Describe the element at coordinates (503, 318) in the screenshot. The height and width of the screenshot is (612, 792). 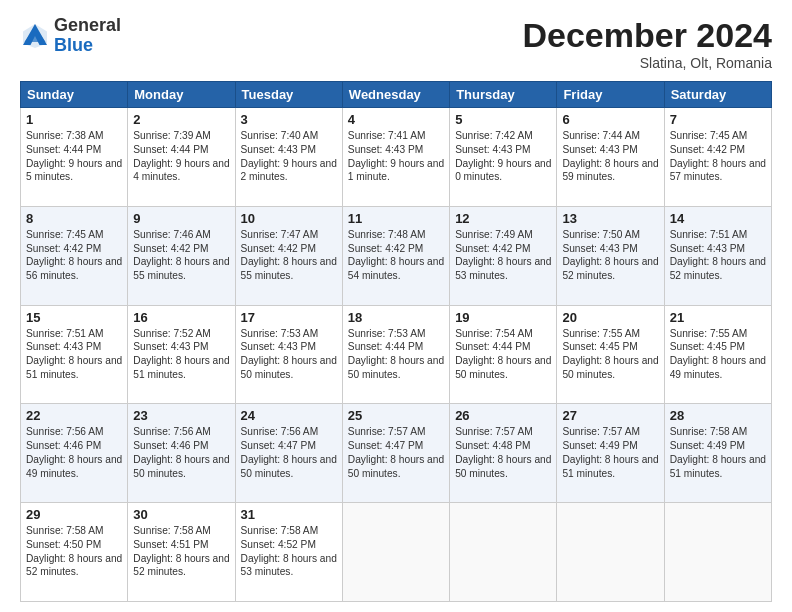
I see `day-number: 19` at that location.